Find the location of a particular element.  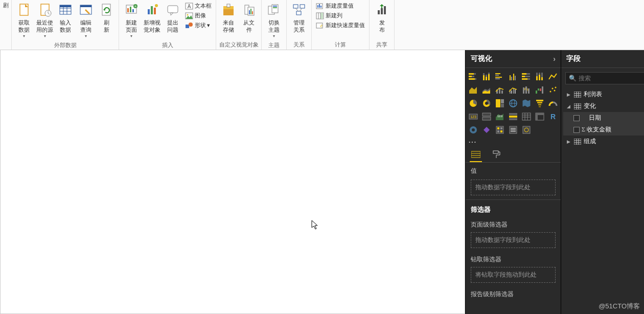

viz-panel-header: 可视化 › is located at coordinates (513, 59).